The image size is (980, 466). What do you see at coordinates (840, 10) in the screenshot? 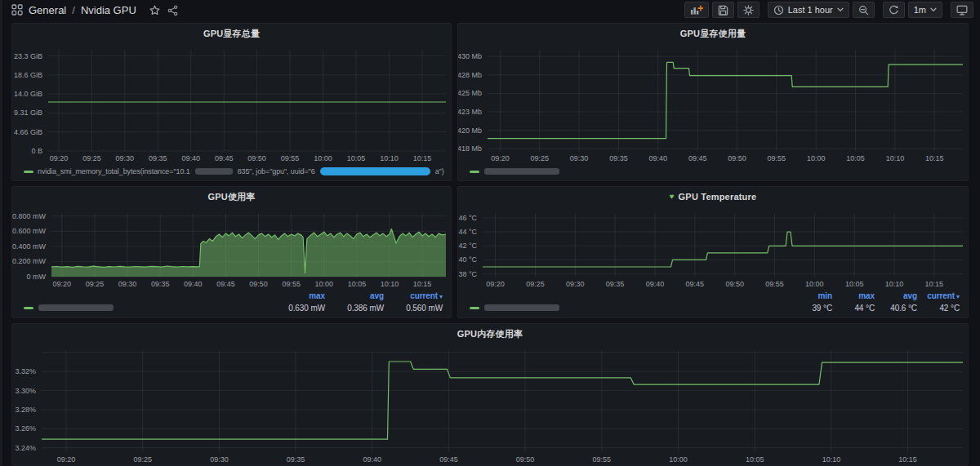
I see `chevron-down-icon` at bounding box center [840, 10].